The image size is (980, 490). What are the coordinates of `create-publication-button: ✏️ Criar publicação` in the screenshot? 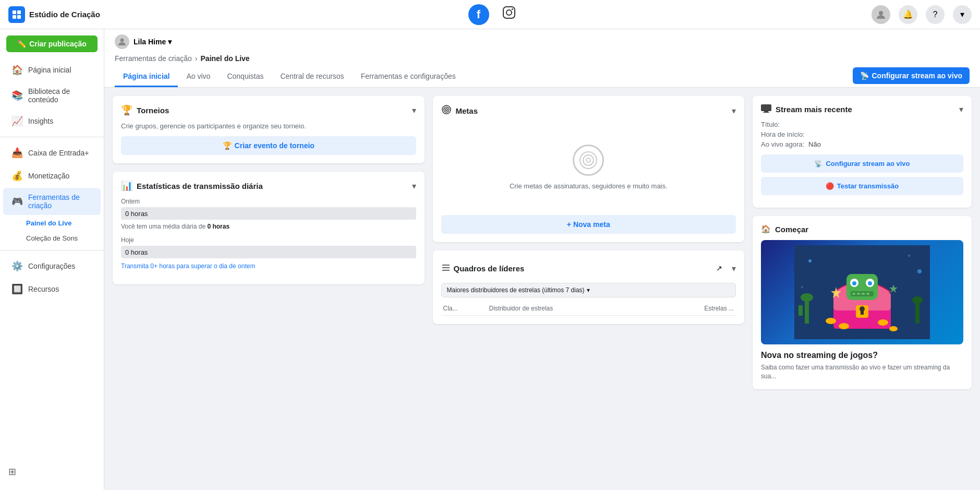 It's located at (52, 44).